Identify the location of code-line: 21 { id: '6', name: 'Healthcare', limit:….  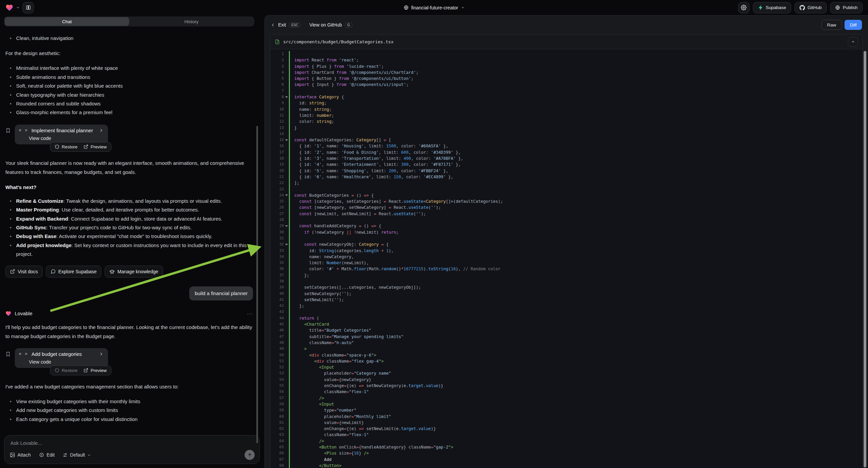
(566, 177).